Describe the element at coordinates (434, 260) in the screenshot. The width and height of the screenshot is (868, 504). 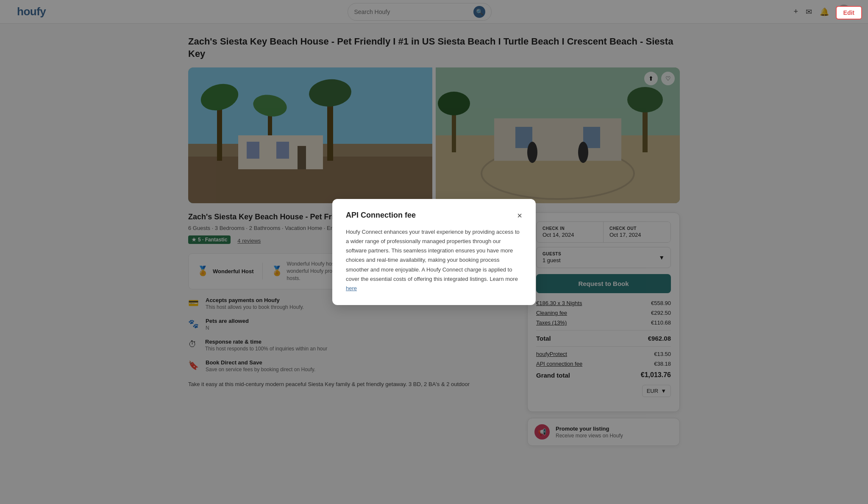
I see `modal-body: Houfy Connect enhances your travel exper…` at that location.